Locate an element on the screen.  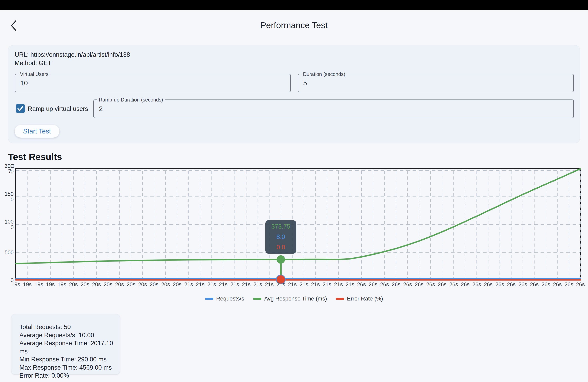
chart-tooltip: 373.75 8.0 0.0 is located at coordinates (281, 237).